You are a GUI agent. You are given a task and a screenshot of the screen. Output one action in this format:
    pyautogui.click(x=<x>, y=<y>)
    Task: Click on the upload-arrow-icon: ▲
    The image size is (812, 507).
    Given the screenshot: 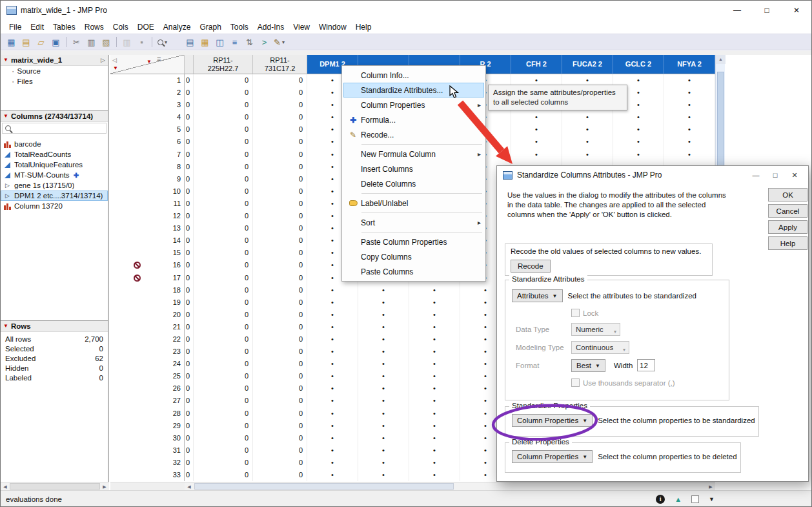 What is the action you would take?
    pyautogui.click(x=678, y=499)
    